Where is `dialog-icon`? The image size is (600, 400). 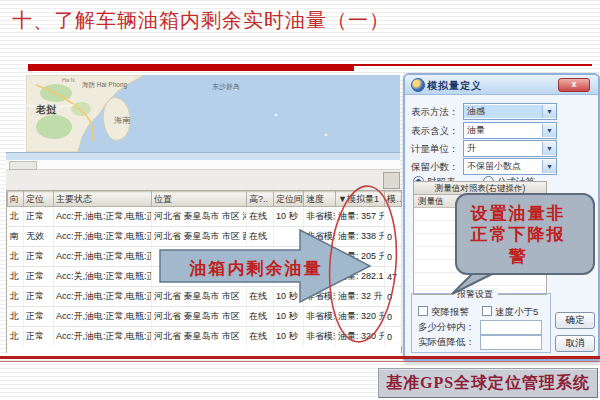 dialog-icon is located at coordinates (418, 85).